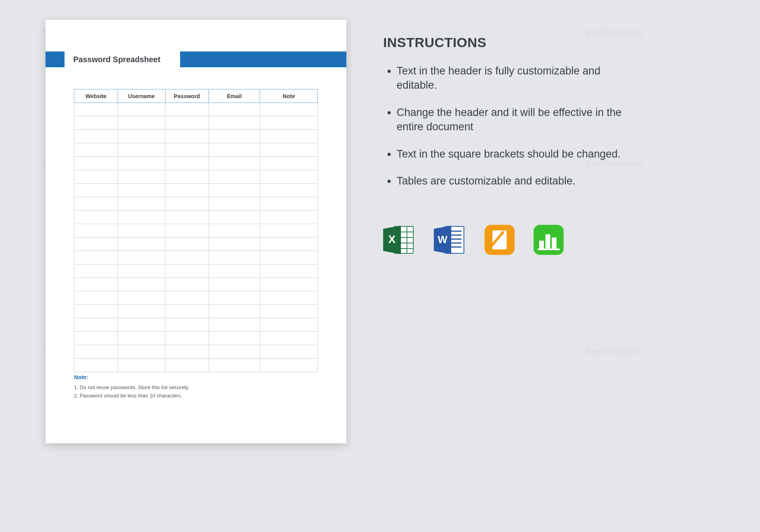 The height and width of the screenshot is (532, 760). What do you see at coordinates (263, 59) in the screenshot?
I see `title-bar-accent-right` at bounding box center [263, 59].